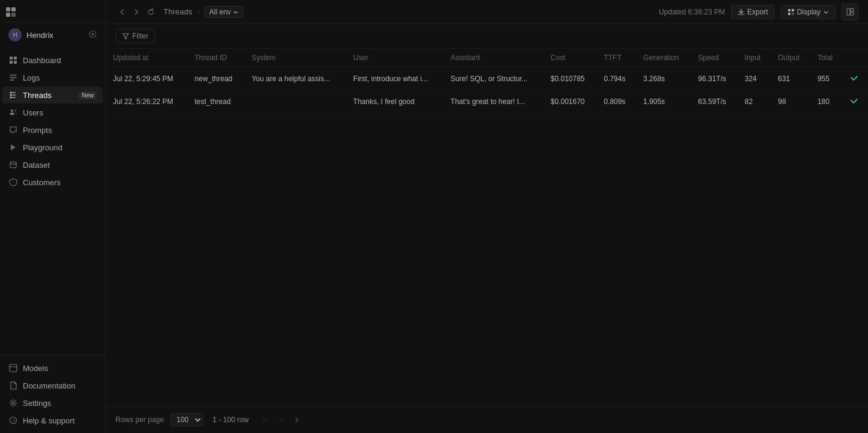 The width and height of the screenshot is (868, 433). I want to click on sidebar-item-prompts: Prompts, so click(53, 130).